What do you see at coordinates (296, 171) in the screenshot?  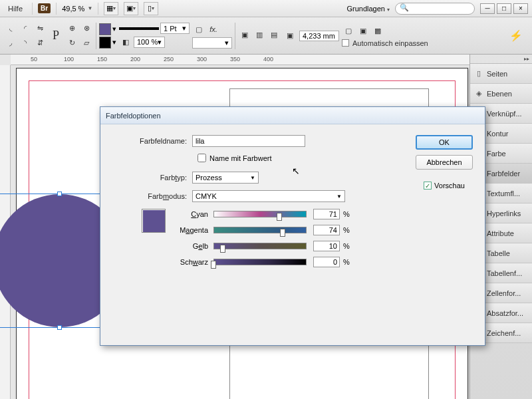 I see `cursor-icon: ↖` at bounding box center [296, 171].